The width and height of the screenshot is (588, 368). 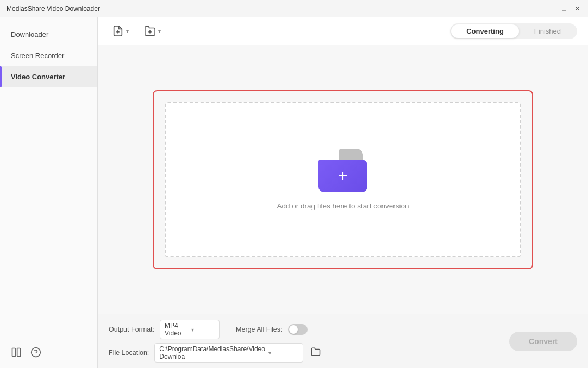 I want to click on add-folder-dropdown-icon: ▾, so click(x=160, y=31).